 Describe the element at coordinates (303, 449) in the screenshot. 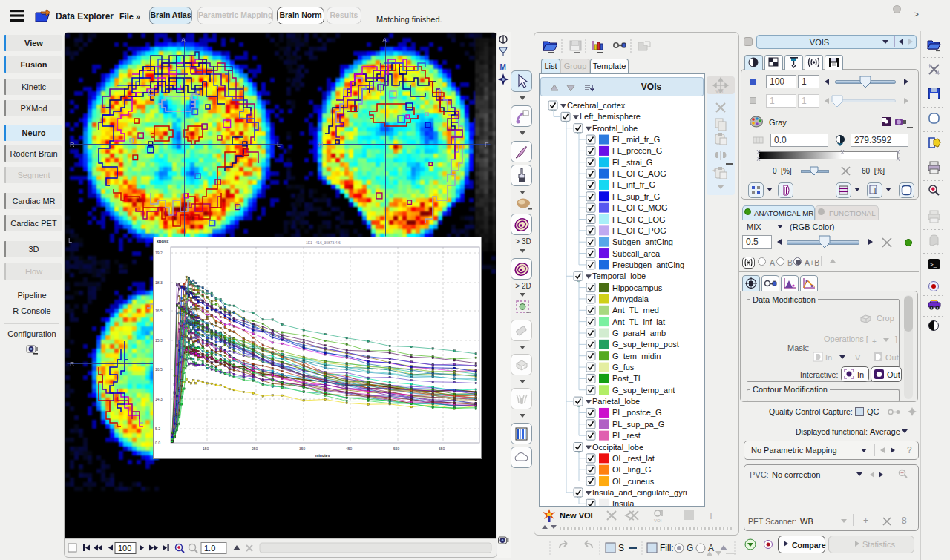

I see `svg-text: 350` at that location.